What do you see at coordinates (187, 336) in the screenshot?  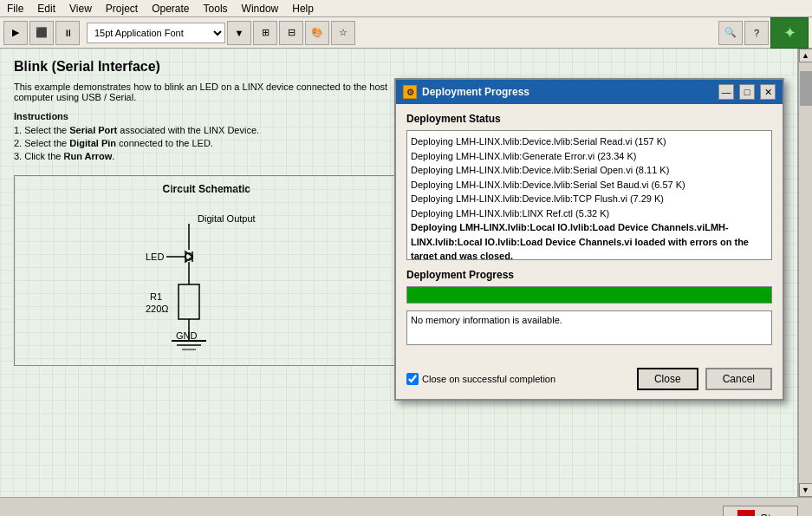 I see `svg-text: GND` at bounding box center [187, 336].